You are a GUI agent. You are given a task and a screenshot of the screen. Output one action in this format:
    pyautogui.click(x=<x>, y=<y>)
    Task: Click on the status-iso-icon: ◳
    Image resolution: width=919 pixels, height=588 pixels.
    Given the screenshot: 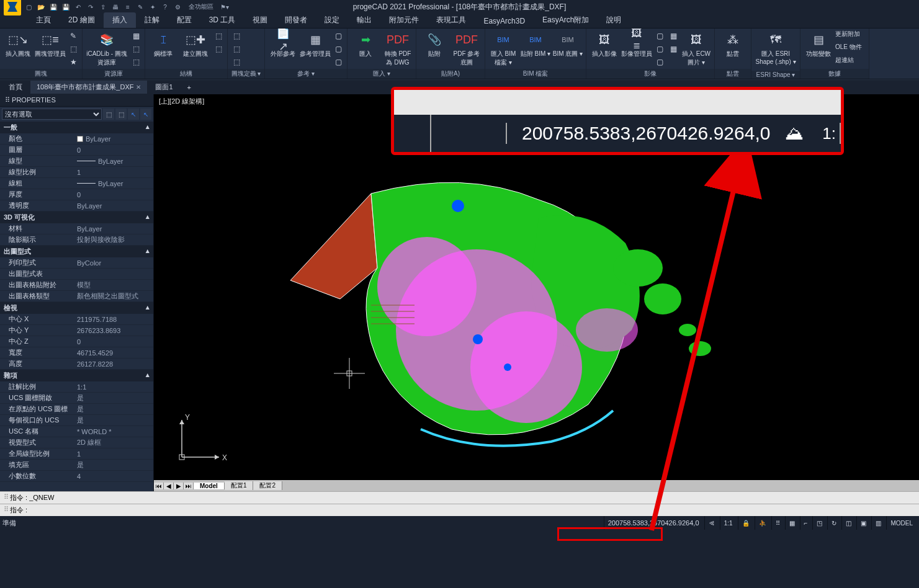 What is the action you would take?
    pyautogui.click(x=819, y=523)
    